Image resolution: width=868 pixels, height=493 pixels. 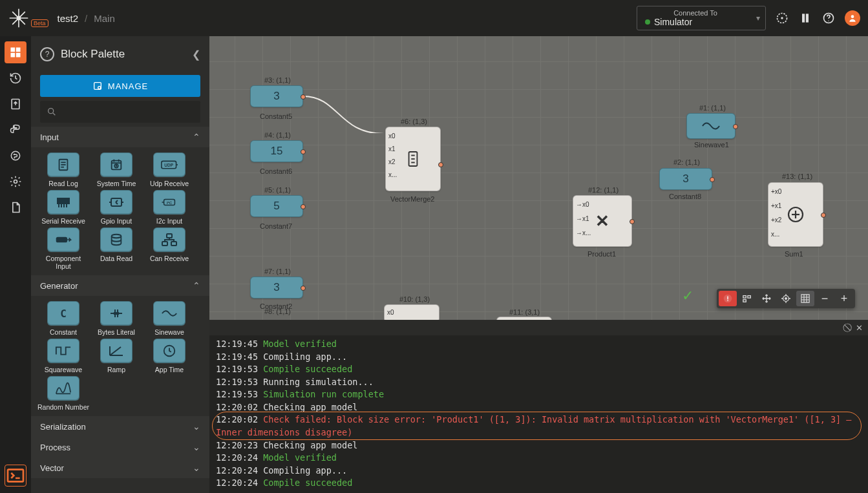 I want to click on layout-icon, so click(x=747, y=299).